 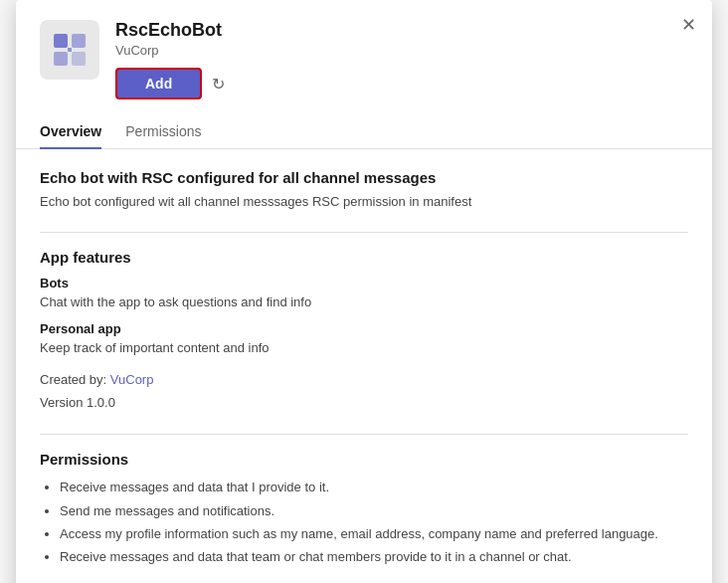 I want to click on created-by-link: VuCorp, so click(x=132, y=380).